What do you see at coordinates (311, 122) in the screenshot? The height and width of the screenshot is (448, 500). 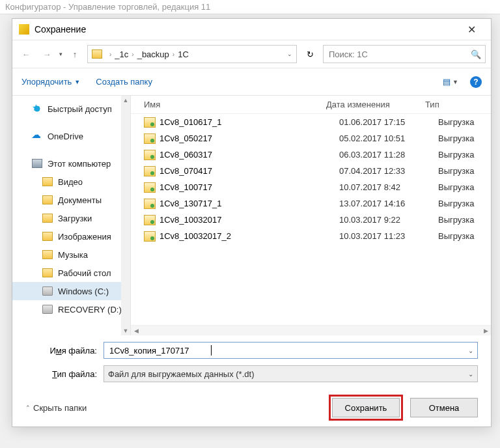 I see `file-row: 1Cv8_010617_101.06.2017 17:15Выгрузка` at bounding box center [311, 122].